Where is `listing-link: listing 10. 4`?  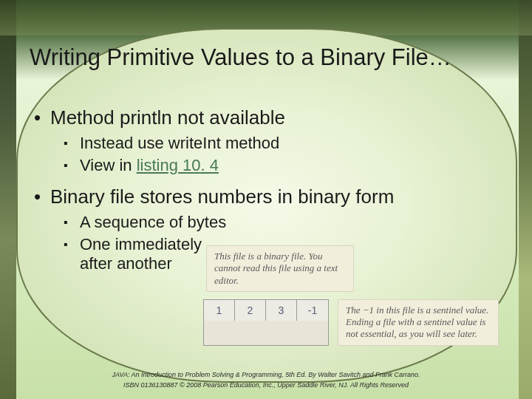
listing-link: listing 10. 4 is located at coordinates (177, 166).